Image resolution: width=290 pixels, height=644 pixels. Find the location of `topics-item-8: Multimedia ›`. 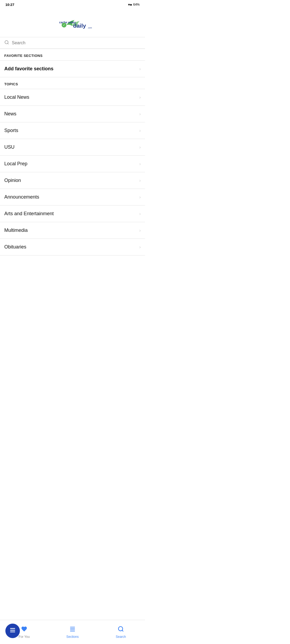

topics-item-8: Multimedia › is located at coordinates (73, 230).